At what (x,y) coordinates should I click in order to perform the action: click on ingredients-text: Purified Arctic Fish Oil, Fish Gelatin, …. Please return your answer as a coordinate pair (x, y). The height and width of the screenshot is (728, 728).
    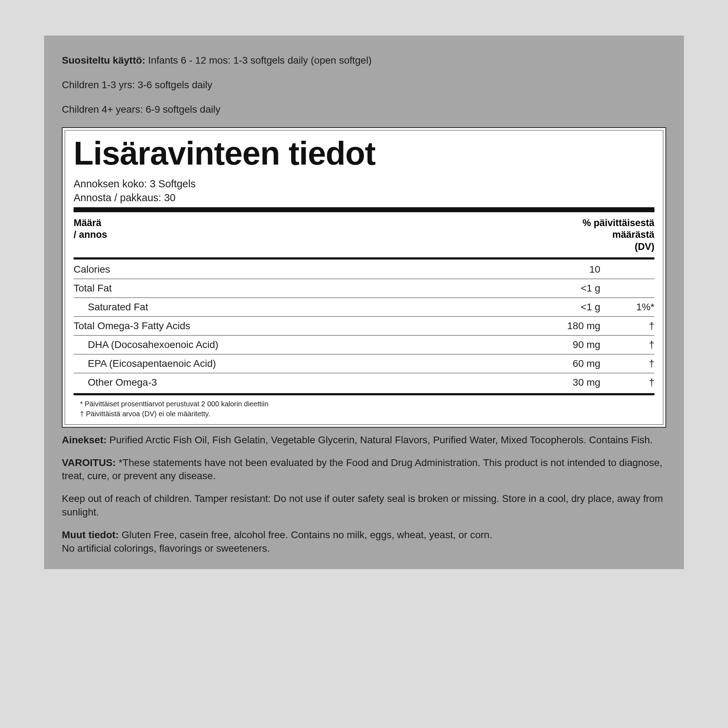
    Looking at the image, I should click on (381, 440).